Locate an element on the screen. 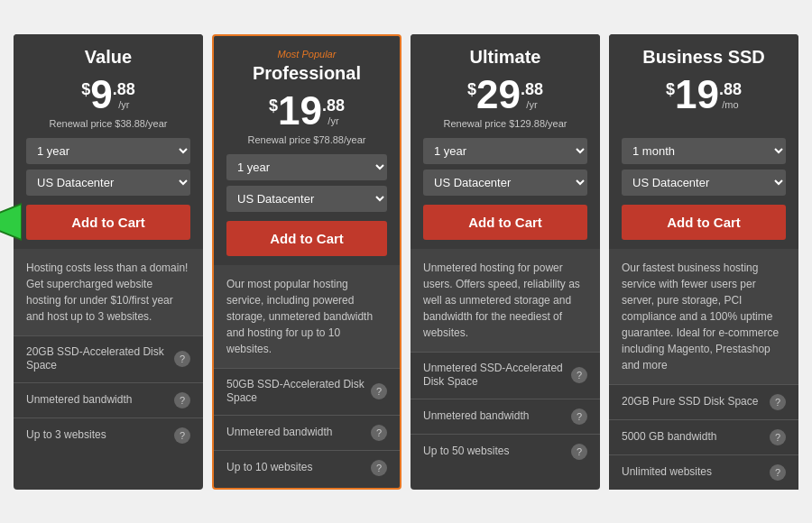  renewal-price: Renewal price $129.88/year is located at coordinates (505, 124).